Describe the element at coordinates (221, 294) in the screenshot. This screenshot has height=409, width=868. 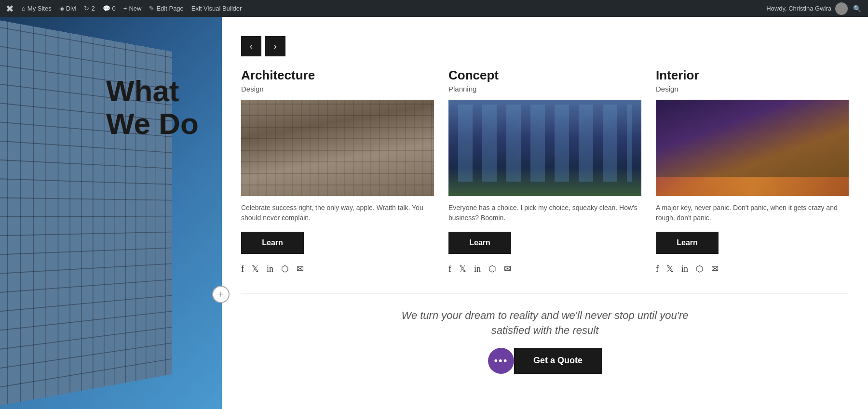
I see `add-module-button: +` at that location.